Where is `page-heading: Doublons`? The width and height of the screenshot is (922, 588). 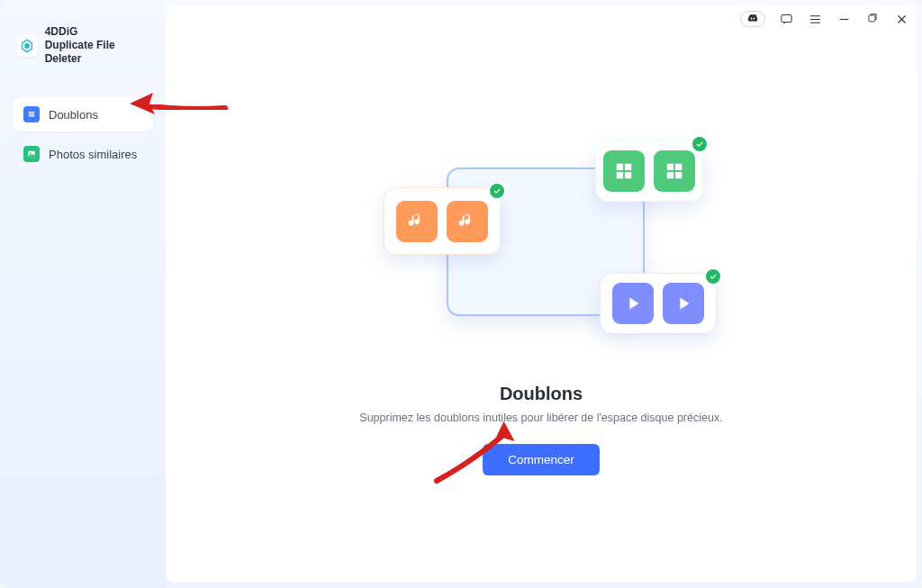
page-heading: Doublons is located at coordinates (541, 394).